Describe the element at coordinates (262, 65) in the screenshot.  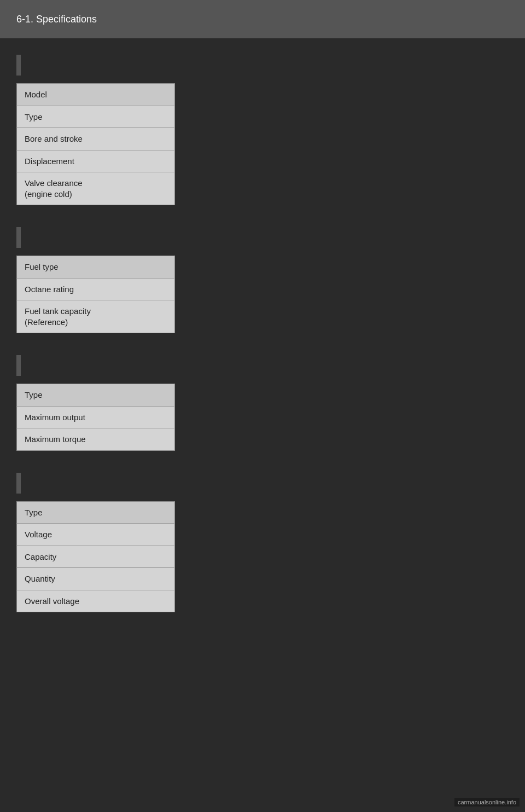
I see `section-header-engine` at that location.